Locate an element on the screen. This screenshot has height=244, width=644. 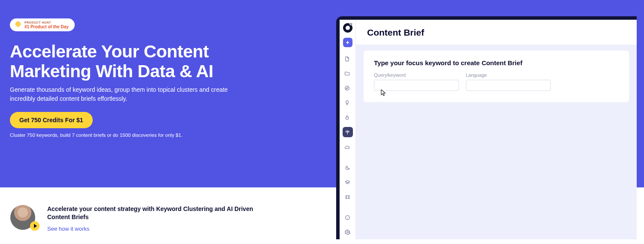
keyword-input is located at coordinates (416, 85).